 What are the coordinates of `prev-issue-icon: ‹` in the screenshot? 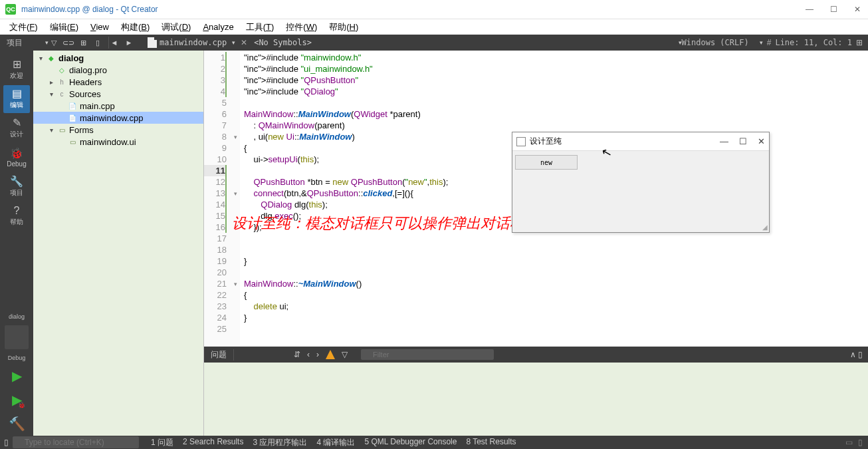 It's located at (308, 355).